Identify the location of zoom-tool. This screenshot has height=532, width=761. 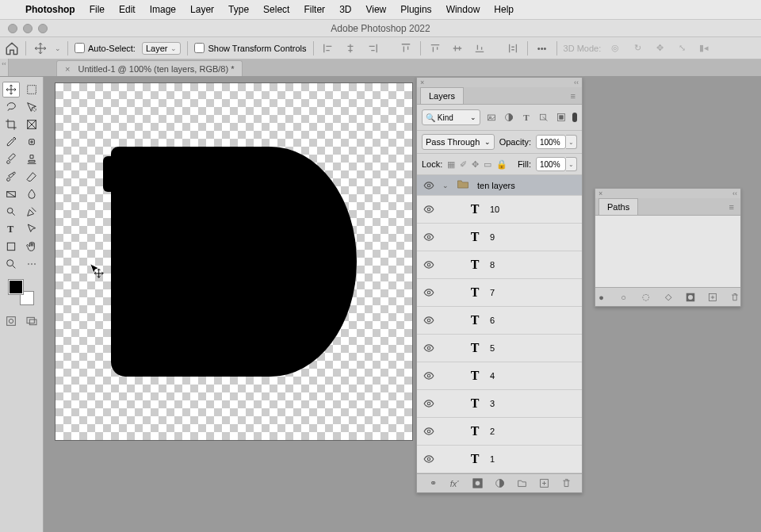
(11, 264).